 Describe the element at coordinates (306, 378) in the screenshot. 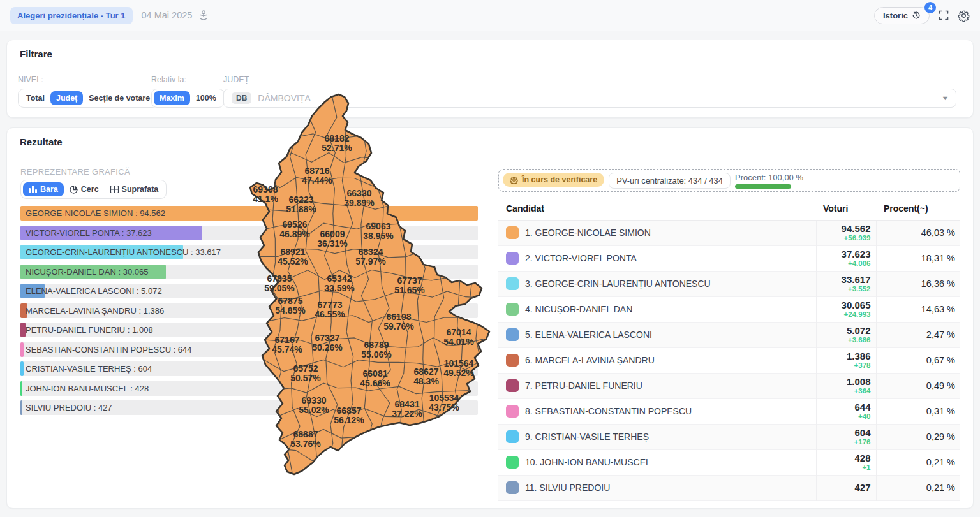

I see `map-region-percent: 50.57%` at that location.